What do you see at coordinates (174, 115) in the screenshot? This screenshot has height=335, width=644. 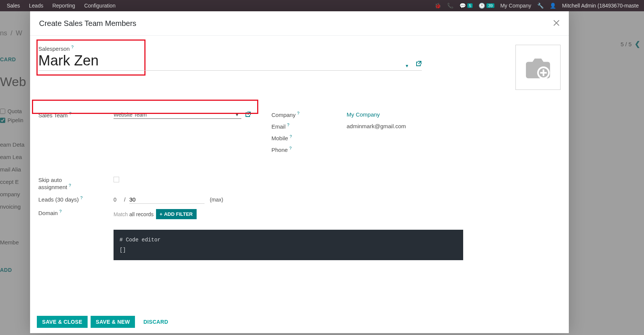 I see `sales-team-value: Website Team` at bounding box center [174, 115].